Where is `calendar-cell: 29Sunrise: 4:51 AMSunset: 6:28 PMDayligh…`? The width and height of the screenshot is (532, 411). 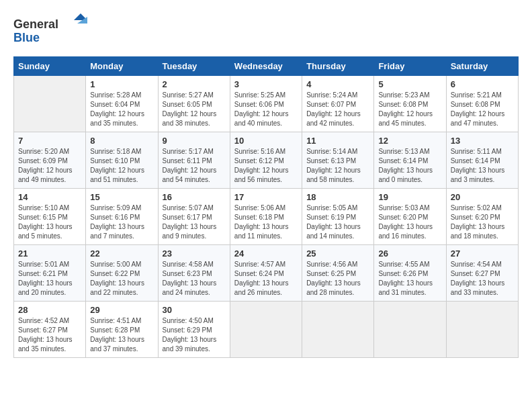 calendar-cell: 29Sunrise: 4:51 AMSunset: 6:28 PMDayligh… is located at coordinates (122, 330).